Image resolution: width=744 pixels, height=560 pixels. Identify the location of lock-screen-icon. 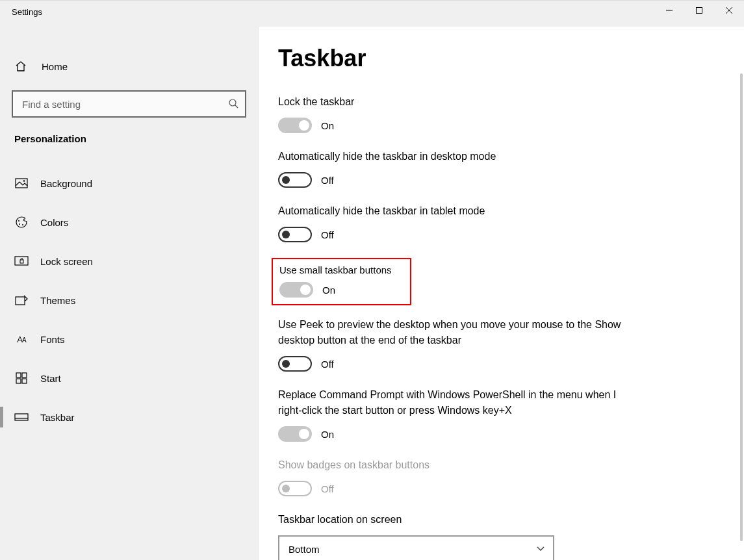
(21, 261).